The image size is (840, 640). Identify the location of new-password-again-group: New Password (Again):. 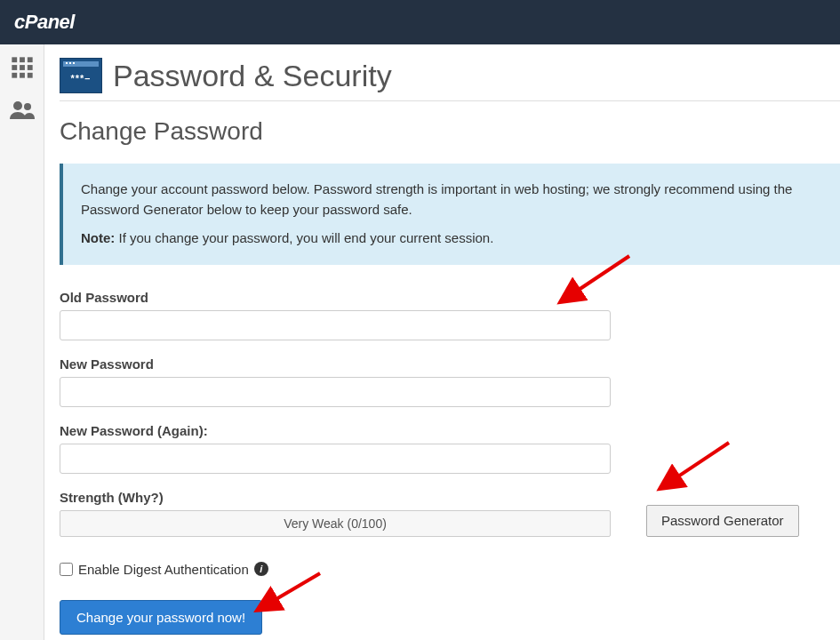
(450, 448).